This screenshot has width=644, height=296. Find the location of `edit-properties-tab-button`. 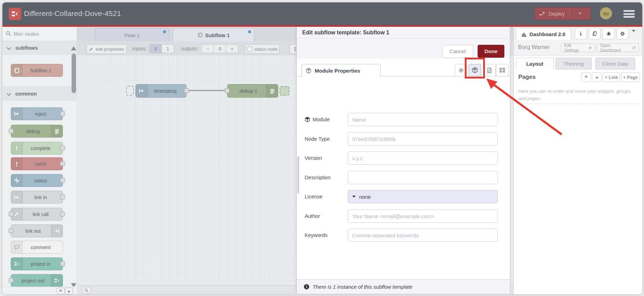

edit-properties-tab-button is located at coordinates (461, 70).